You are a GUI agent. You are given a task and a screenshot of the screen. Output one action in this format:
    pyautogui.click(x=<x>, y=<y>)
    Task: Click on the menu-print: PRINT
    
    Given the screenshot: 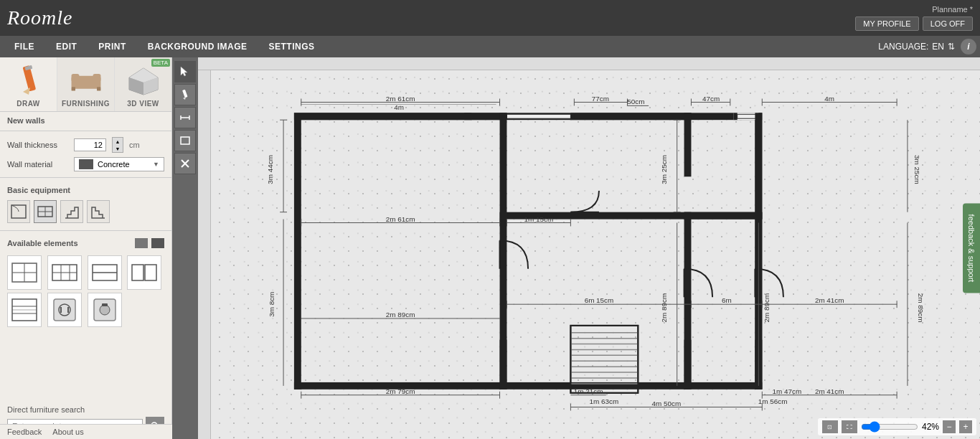 What is the action you would take?
    pyautogui.click(x=112, y=47)
    